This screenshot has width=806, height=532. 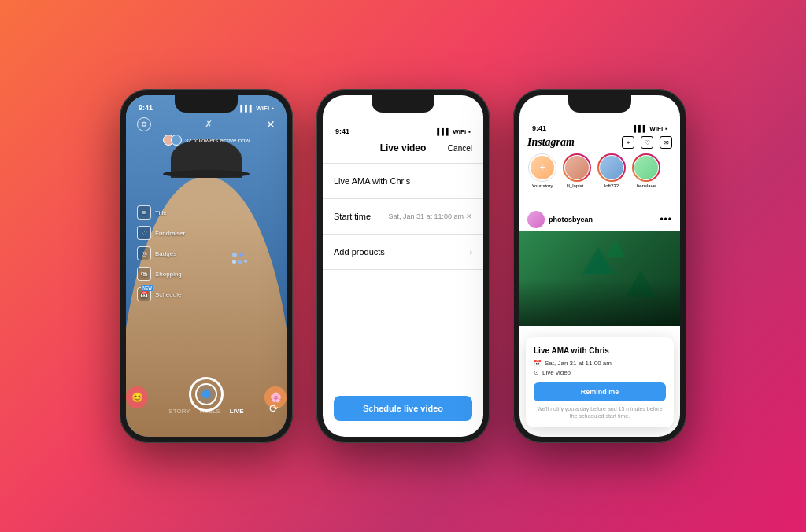 What do you see at coordinates (144, 124) in the screenshot?
I see `settings-icon: ⚙` at bounding box center [144, 124].